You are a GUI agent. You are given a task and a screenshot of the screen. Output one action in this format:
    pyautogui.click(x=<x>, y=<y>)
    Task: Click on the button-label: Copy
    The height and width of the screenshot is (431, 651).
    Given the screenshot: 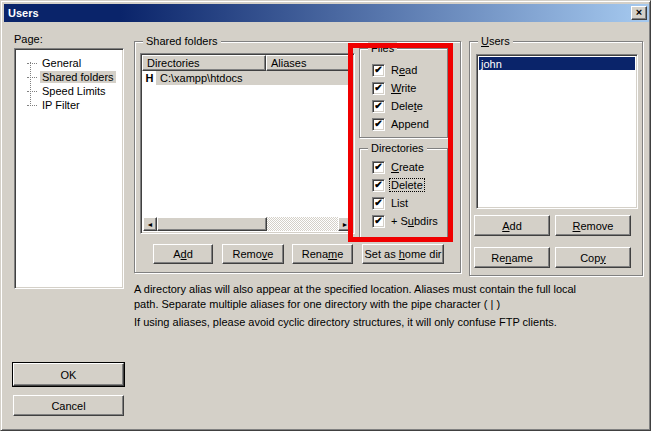 What is the action you would take?
    pyautogui.click(x=593, y=258)
    